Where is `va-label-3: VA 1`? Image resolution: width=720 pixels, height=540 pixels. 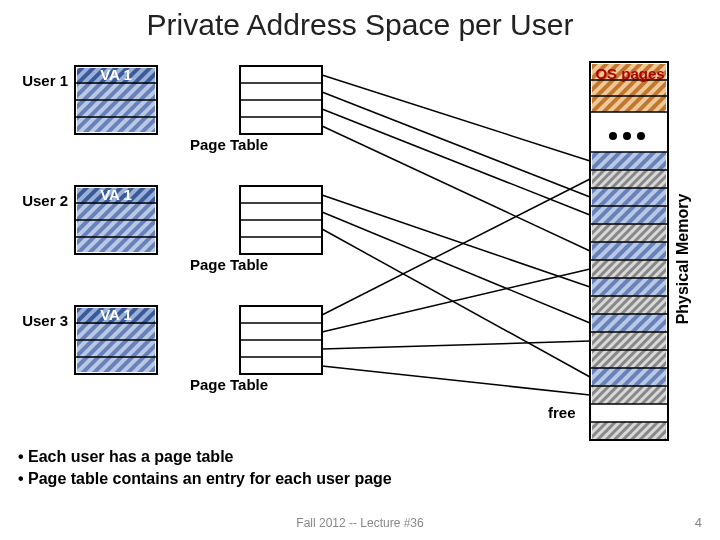 va-label-3: VA 1 is located at coordinates (116, 314).